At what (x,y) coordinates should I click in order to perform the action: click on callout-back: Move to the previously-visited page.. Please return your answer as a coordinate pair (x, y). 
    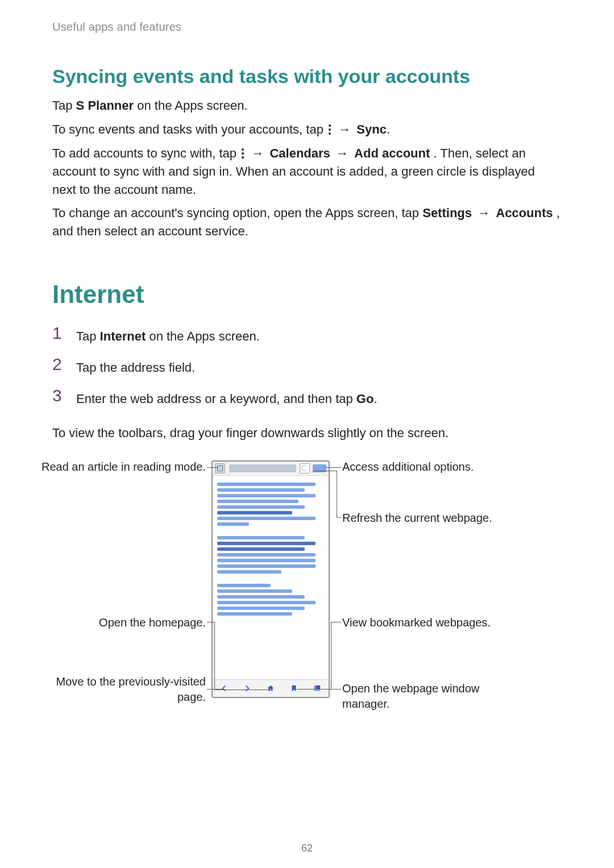
    Looking at the image, I should click on (123, 690).